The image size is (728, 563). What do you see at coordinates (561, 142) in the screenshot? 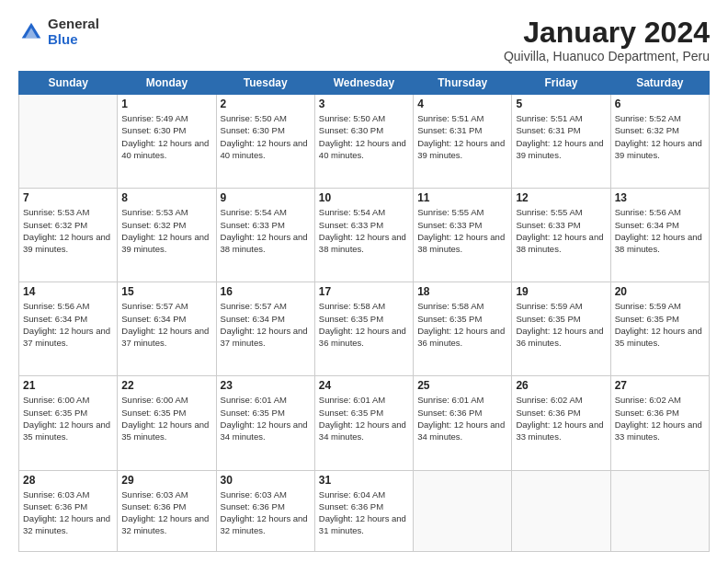
I see `calendar-cell: 5Sunrise: 5:51 AMSunset: 6:31 PMDaylight…` at bounding box center [561, 142].